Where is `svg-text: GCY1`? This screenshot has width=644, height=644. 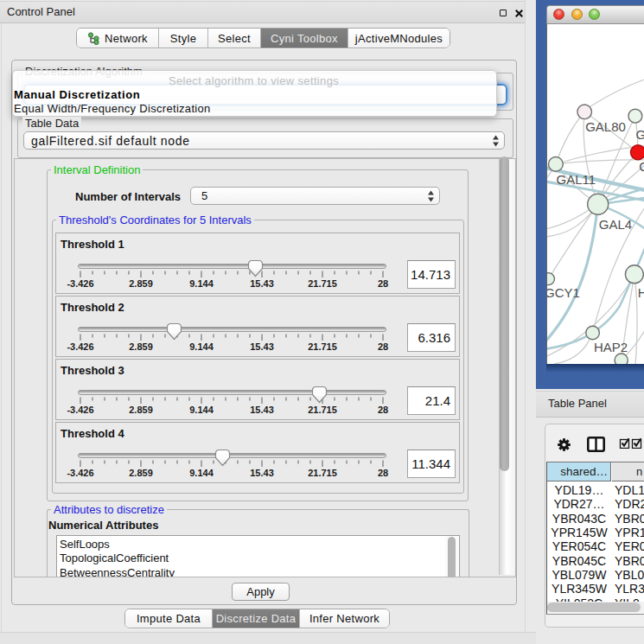 svg-text: GCY1 is located at coordinates (564, 292).